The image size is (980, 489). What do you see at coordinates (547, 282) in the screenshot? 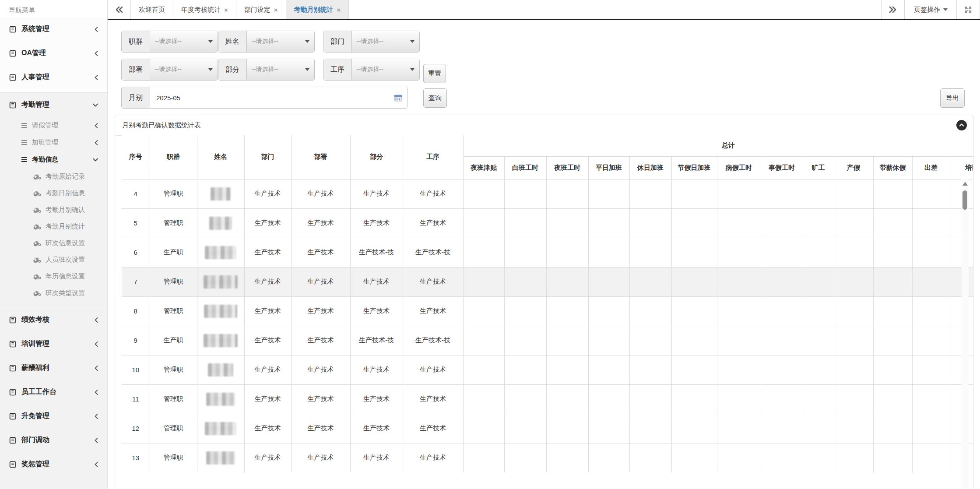
I see `table-row-7: 7管理职生产技术生产技术生产技术生产技术` at bounding box center [547, 282].